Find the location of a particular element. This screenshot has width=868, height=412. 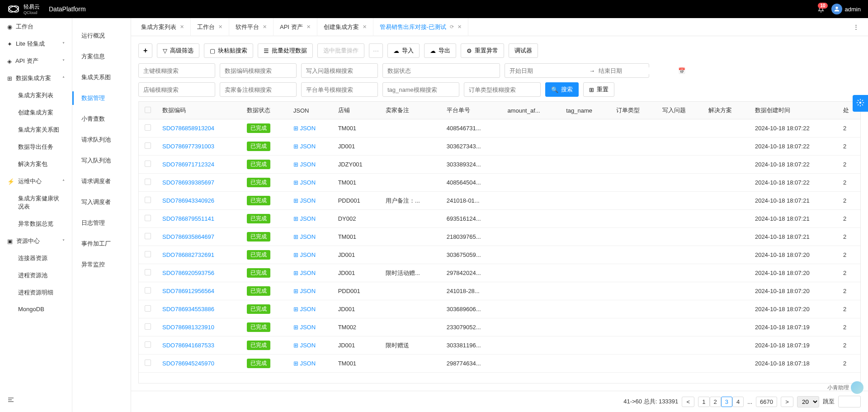

code-link: SDO786977391003 is located at coordinates (188, 147).